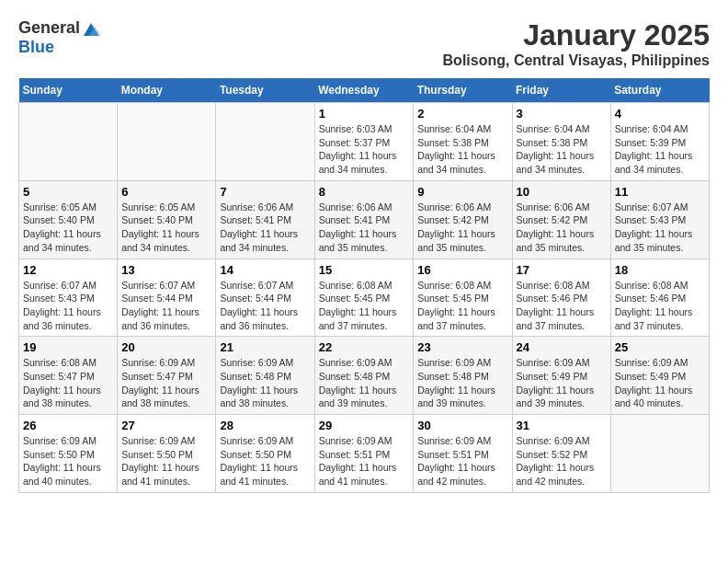 Image resolution: width=728 pixels, height=563 pixels. What do you see at coordinates (167, 375) in the screenshot?
I see `calendar-cell: 20Sunrise: 6:09 AM Sunset: 5:47 PM Dayli…` at bounding box center [167, 375].